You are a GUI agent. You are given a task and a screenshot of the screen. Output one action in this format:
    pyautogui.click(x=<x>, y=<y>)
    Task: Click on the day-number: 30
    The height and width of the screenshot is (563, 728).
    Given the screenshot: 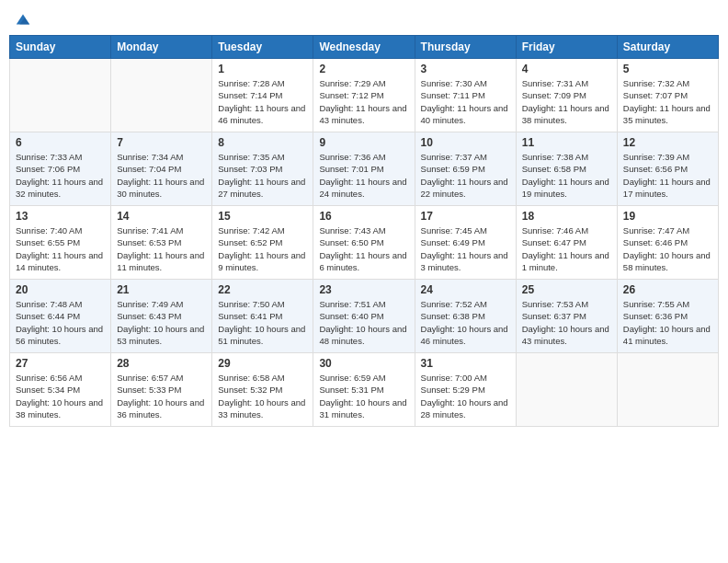 What is the action you would take?
    pyautogui.click(x=364, y=363)
    